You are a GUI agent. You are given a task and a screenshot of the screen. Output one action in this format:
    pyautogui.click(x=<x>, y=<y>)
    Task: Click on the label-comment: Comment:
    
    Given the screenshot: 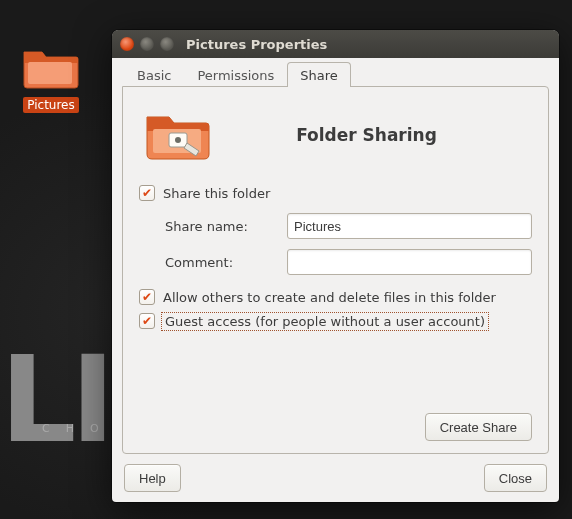 What is the action you would take?
    pyautogui.click(x=220, y=262)
    